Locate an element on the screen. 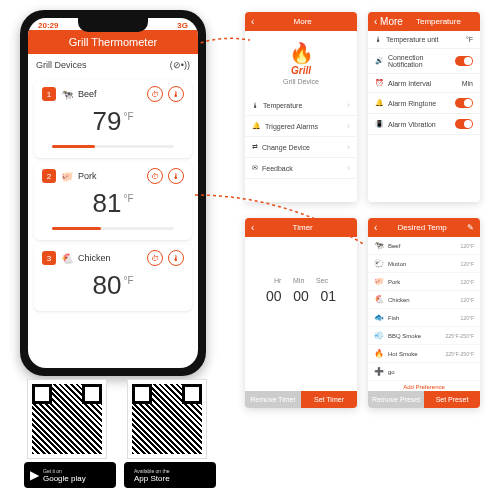 The width and height of the screenshot is (500, 500). temp-header: ‹ More Temperature is located at coordinates (424, 22).